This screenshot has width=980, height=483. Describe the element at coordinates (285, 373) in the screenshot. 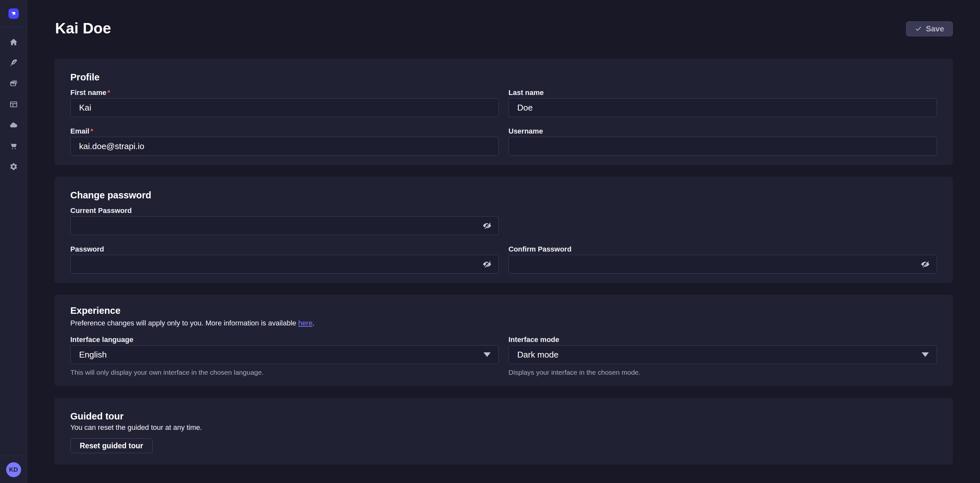

I see `interface-language-helper: This will only display your own interfac…` at that location.